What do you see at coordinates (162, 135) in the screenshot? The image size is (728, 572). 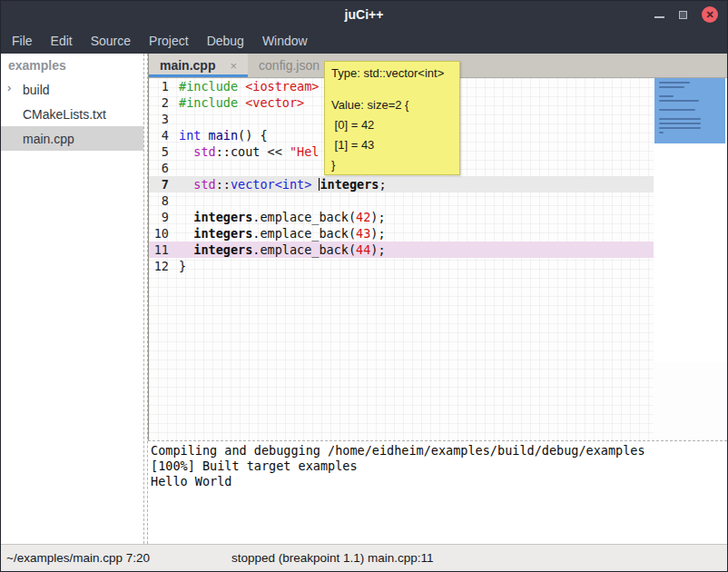 I see `line-number: 4` at bounding box center [162, 135].